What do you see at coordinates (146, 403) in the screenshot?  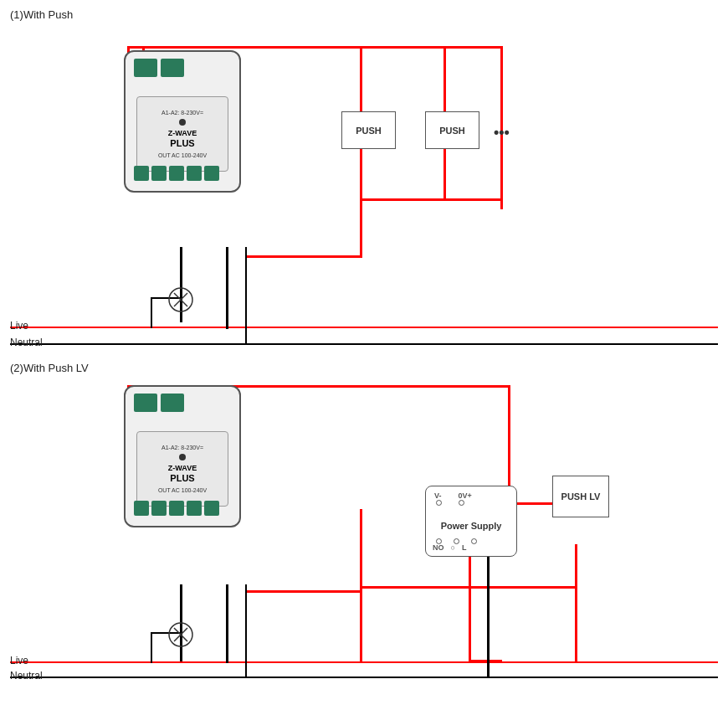 I see `connector-2a` at bounding box center [146, 403].